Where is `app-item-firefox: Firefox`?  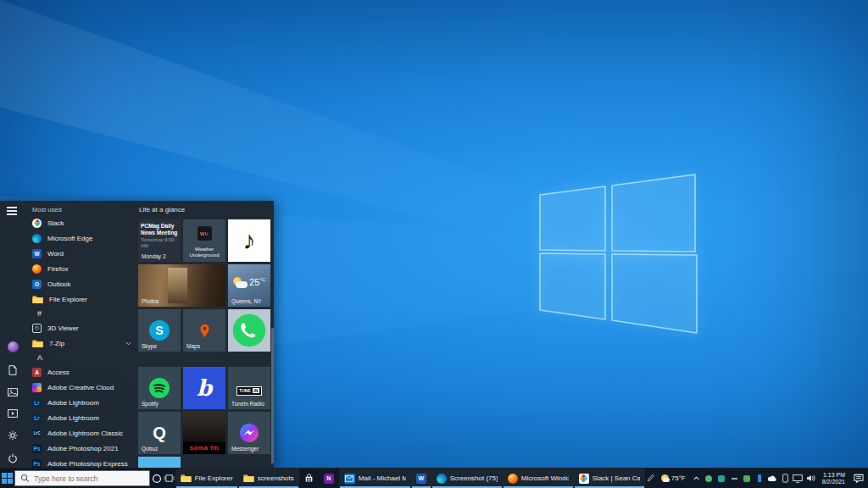 app-item-firefox: Firefox is located at coordinates (85, 269).